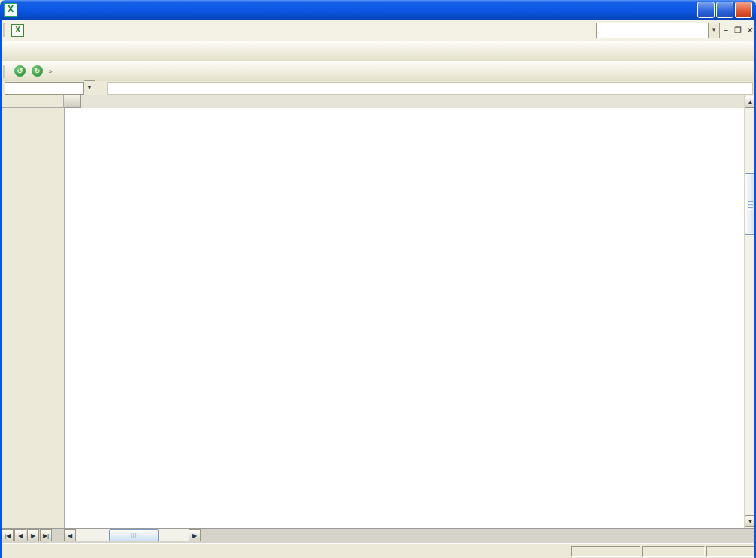  What do you see at coordinates (46, 535) in the screenshot?
I see `last-sheet-icon: ▶|` at bounding box center [46, 535].